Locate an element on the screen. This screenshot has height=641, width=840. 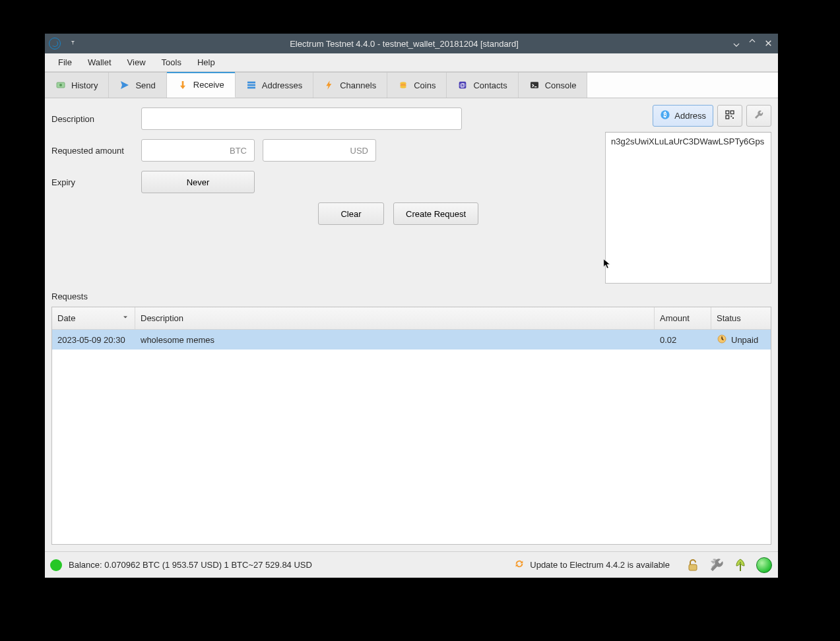
window-title: Electrum Testnet 4.4.0 - testnet_wallet_… is located at coordinates (404, 44).